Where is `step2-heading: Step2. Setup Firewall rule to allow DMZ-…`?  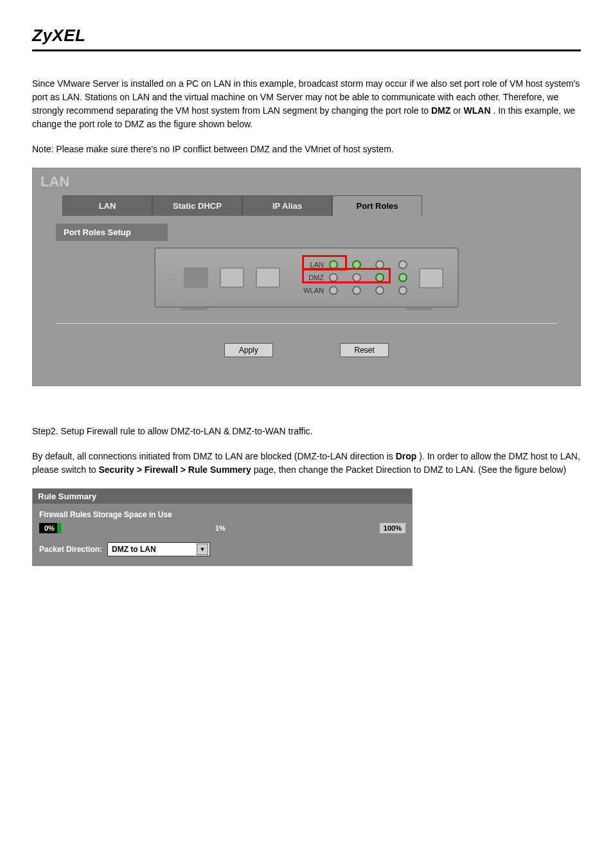
step2-heading: Step2. Setup Firewall rule to allow DMZ-… is located at coordinates (306, 432).